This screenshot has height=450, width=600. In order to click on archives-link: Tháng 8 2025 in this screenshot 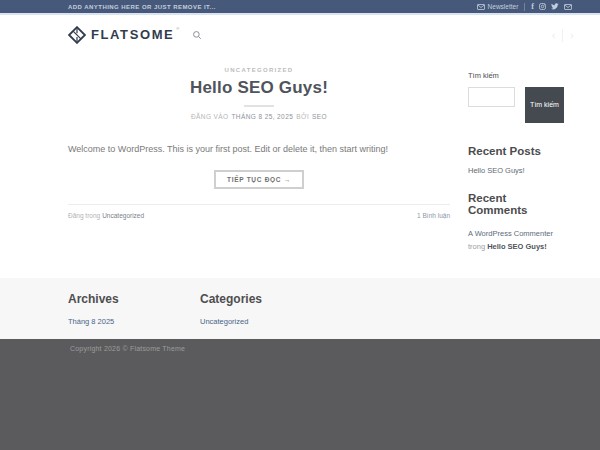, I will do `click(134, 322)`.